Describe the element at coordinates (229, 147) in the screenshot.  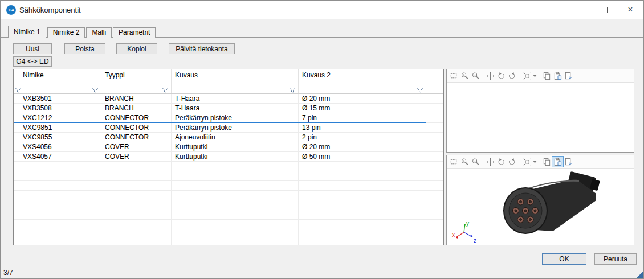
I see `table-row: VXS4056COVERKurttuputkiØ 20 mm` at that location.